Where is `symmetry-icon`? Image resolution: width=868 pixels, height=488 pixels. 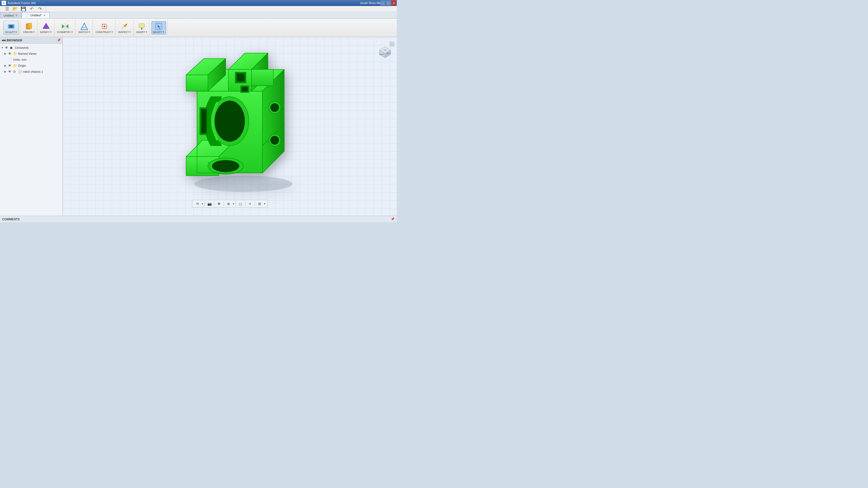
symmetry-icon is located at coordinates (65, 26).